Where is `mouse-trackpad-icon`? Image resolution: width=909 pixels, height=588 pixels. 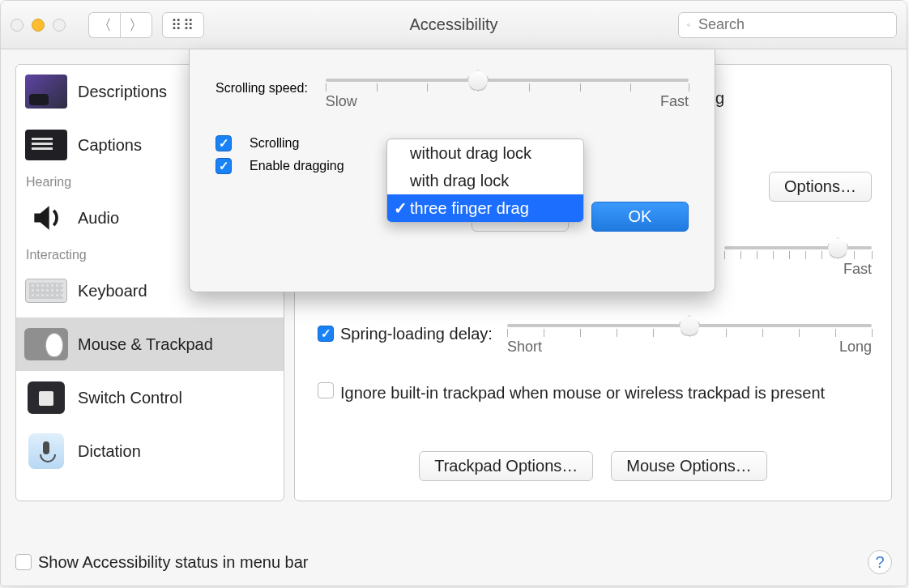 mouse-trackpad-icon is located at coordinates (46, 344).